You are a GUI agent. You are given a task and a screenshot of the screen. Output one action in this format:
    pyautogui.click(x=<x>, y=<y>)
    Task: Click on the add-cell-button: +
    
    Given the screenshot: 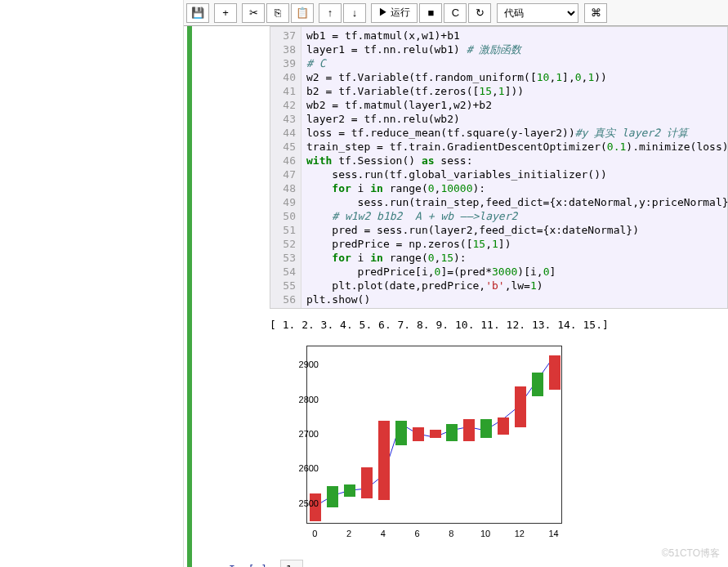 What is the action you would take?
    pyautogui.click(x=226, y=13)
    